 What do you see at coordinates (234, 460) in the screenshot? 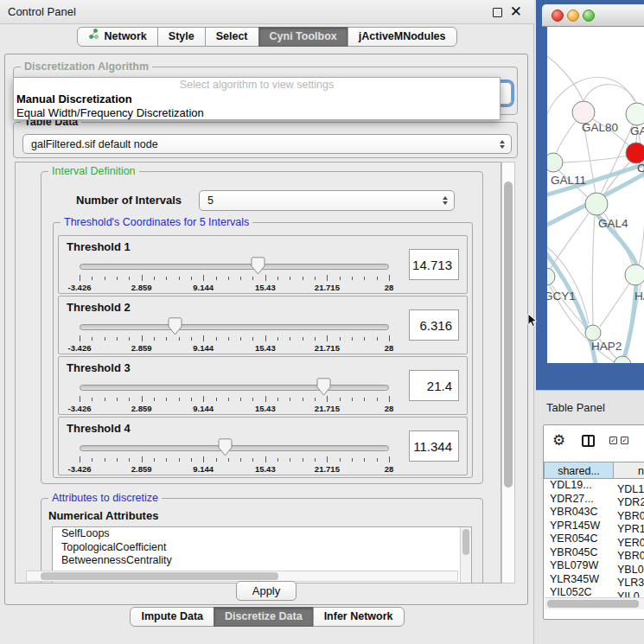
I see `slider-ticks` at bounding box center [234, 460].